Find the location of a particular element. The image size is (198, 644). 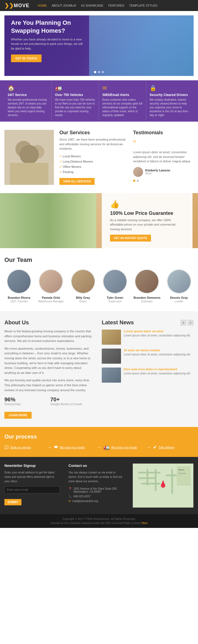

news-excerpt-1: Lorem ipsum dolor sit amet, consectetur … is located at coordinates (157, 336).